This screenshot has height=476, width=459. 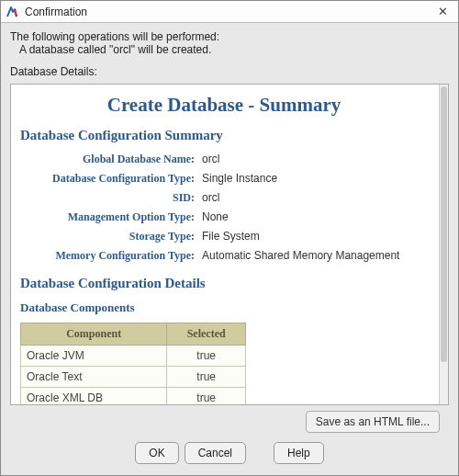 I want to click on scrollbar, so click(x=443, y=244).